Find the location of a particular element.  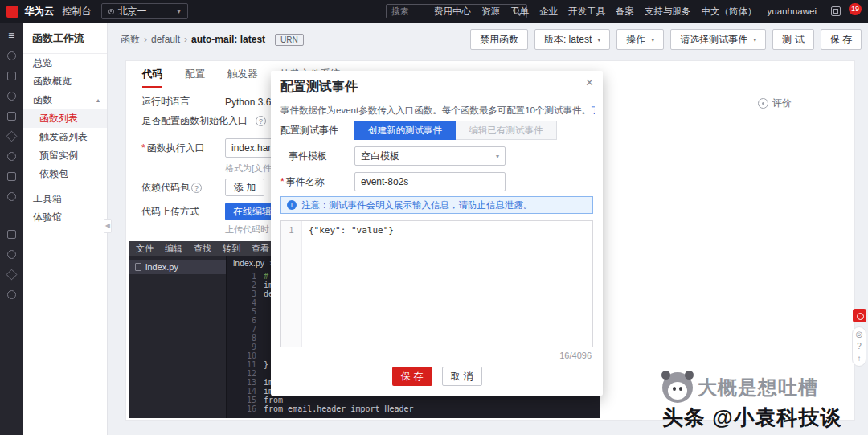

customer-service-icon is located at coordinates (860, 315).